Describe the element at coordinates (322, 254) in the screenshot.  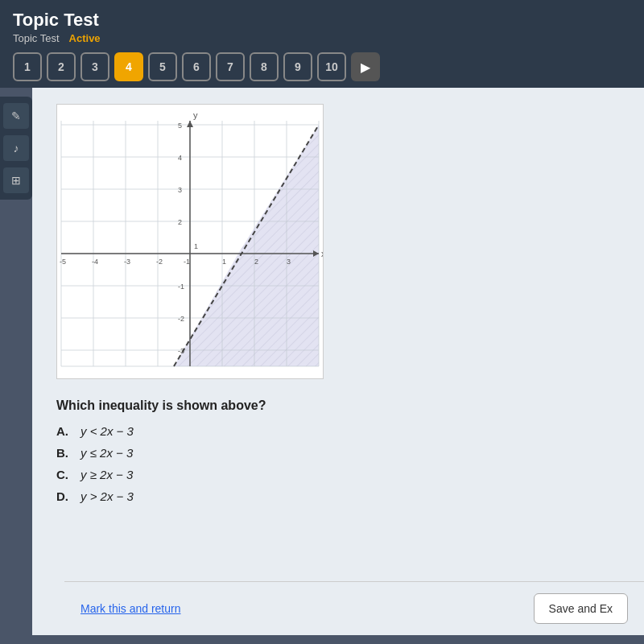
I see `svg-text: x` at that location.